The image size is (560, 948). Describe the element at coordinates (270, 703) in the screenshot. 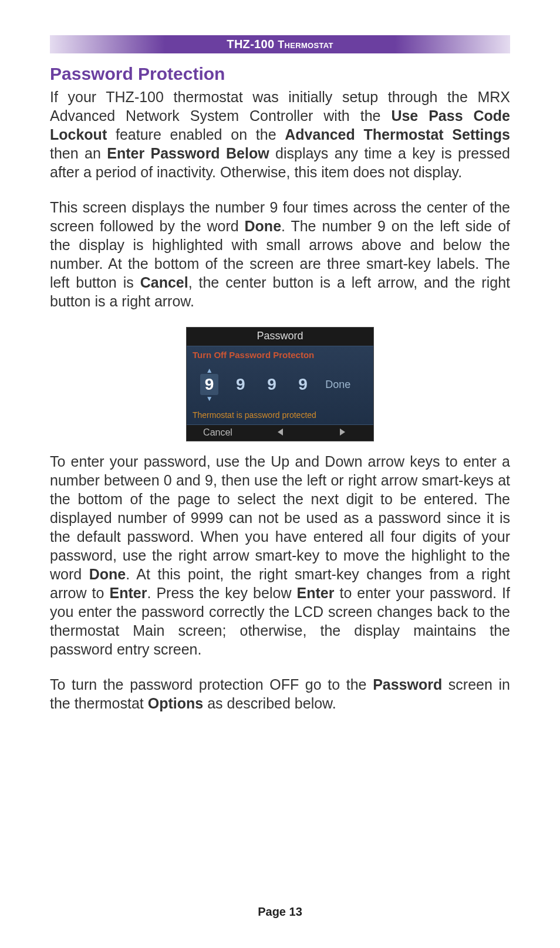

I see `text: as described below.` at that location.